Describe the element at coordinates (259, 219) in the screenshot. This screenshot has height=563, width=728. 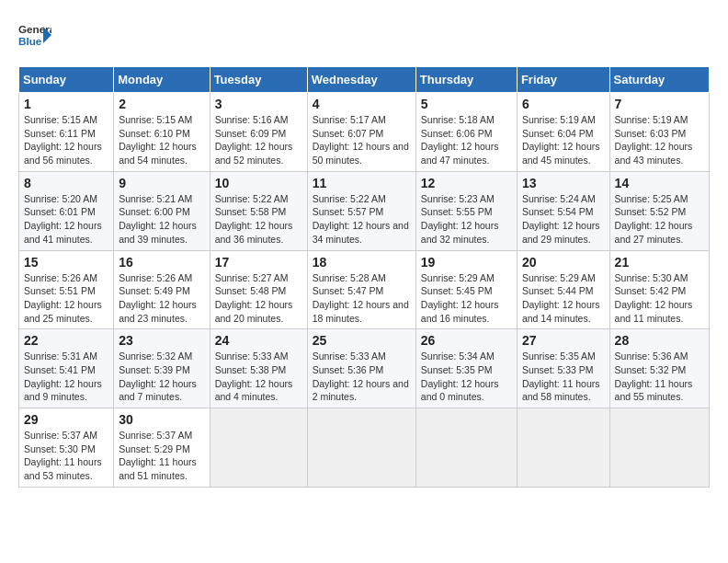
I see `day-info: Sunrise: 5:22 AM Sunset: 5:58 PM Dayligh…` at that location.